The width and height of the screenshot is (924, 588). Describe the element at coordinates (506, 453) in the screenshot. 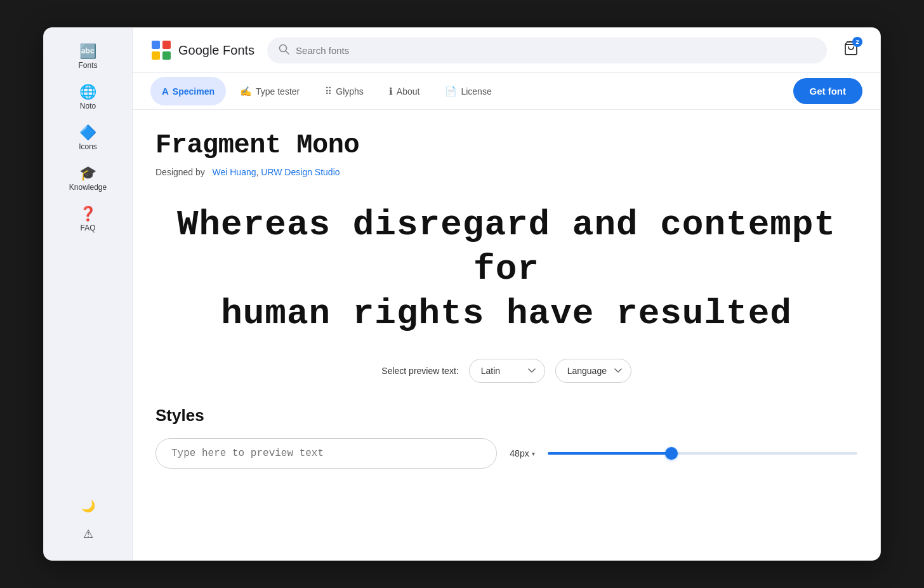

I see `styles-row: 48px ▾` at that location.